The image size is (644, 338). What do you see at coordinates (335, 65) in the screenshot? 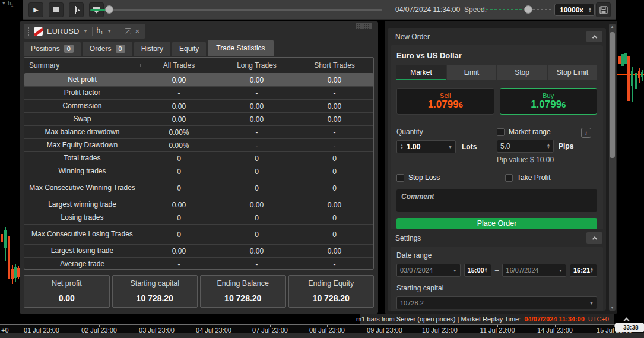
I see `column-header: Short Trades` at bounding box center [335, 65].